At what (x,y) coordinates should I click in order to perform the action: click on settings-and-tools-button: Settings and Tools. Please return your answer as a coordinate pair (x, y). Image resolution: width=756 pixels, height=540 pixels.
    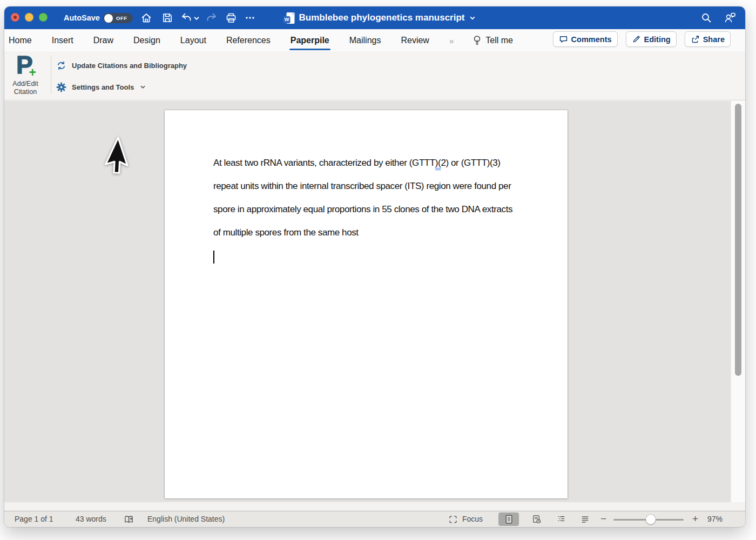
    Looking at the image, I should click on (101, 87).